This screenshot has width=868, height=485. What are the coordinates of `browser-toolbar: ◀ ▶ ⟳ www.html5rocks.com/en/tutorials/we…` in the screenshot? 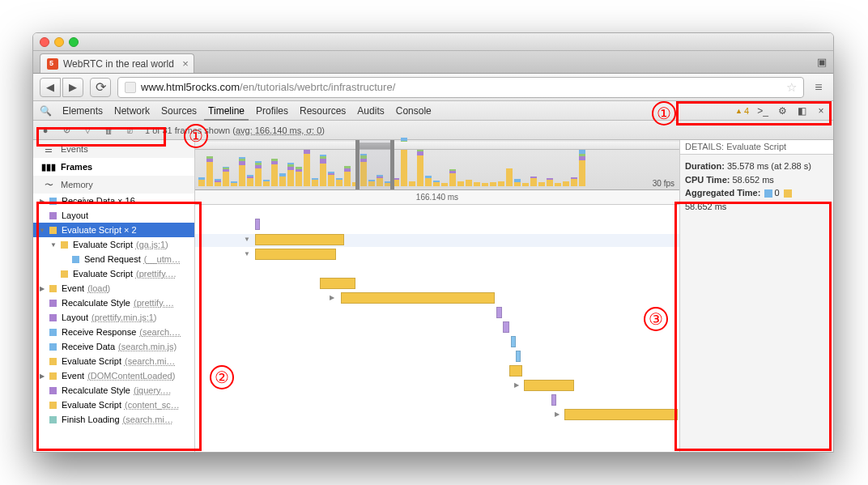 It's located at (433, 87).